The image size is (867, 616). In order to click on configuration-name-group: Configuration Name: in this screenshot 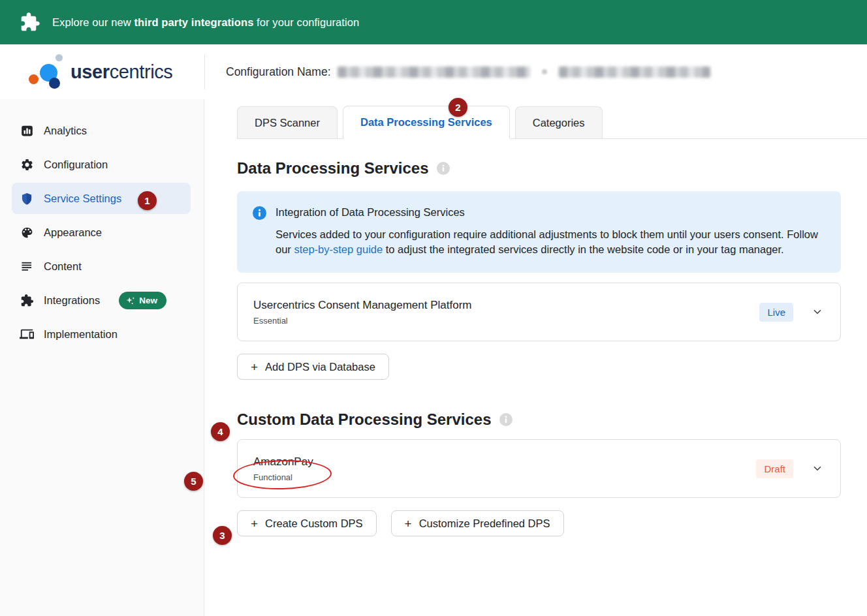, I will do `click(468, 72)`.